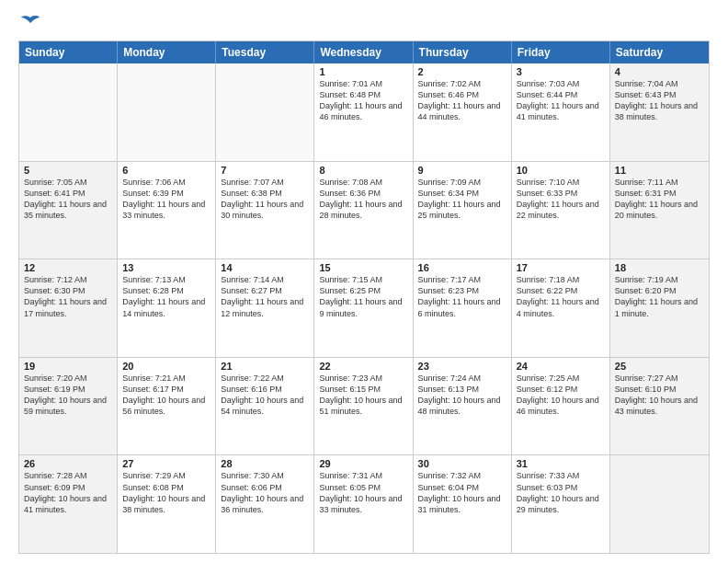 The image size is (728, 563). What do you see at coordinates (463, 504) in the screenshot?
I see `calendar-cell-30: 30Sunrise: 7:32 AM Sunset: 6:04 PM Dayli…` at bounding box center [463, 504].